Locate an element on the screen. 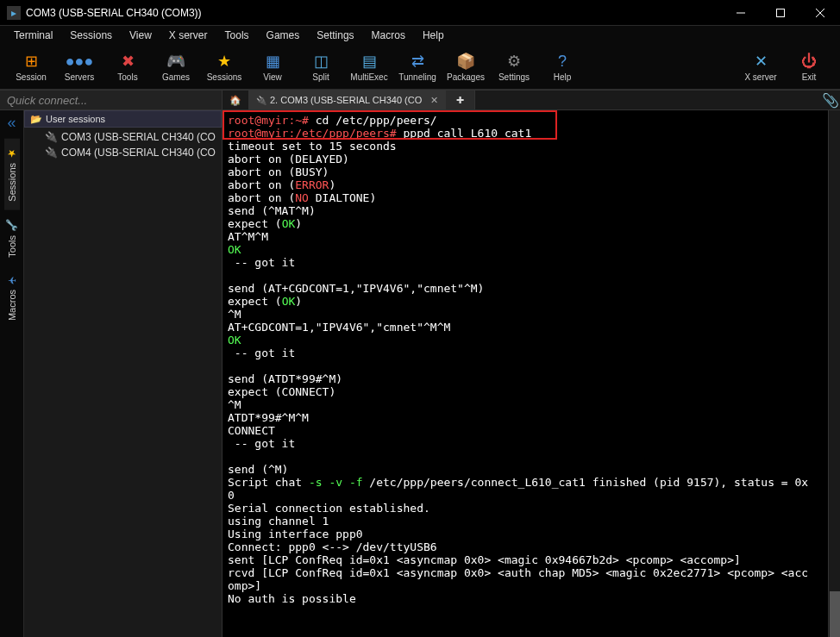 Image resolution: width=840 pixels, height=637 pixels. menu-help: Help is located at coordinates (433, 35).